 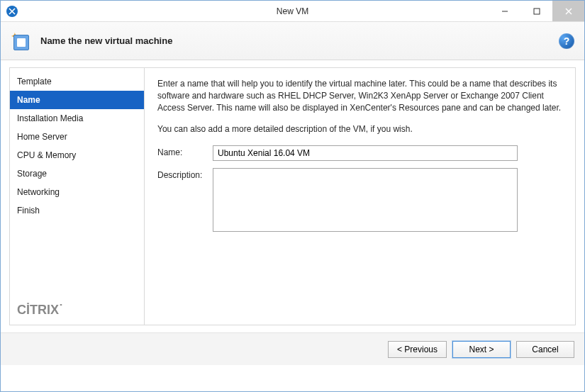 I want to click on wizard-header: ✦ Name the new virtual machine ?, so click(x=292, y=41).